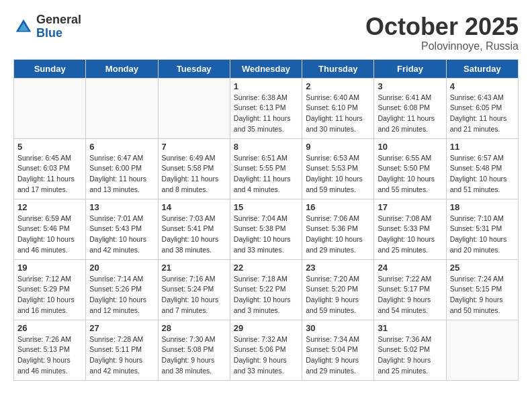  I want to click on day-header-sunday: Sunday, so click(50, 68).